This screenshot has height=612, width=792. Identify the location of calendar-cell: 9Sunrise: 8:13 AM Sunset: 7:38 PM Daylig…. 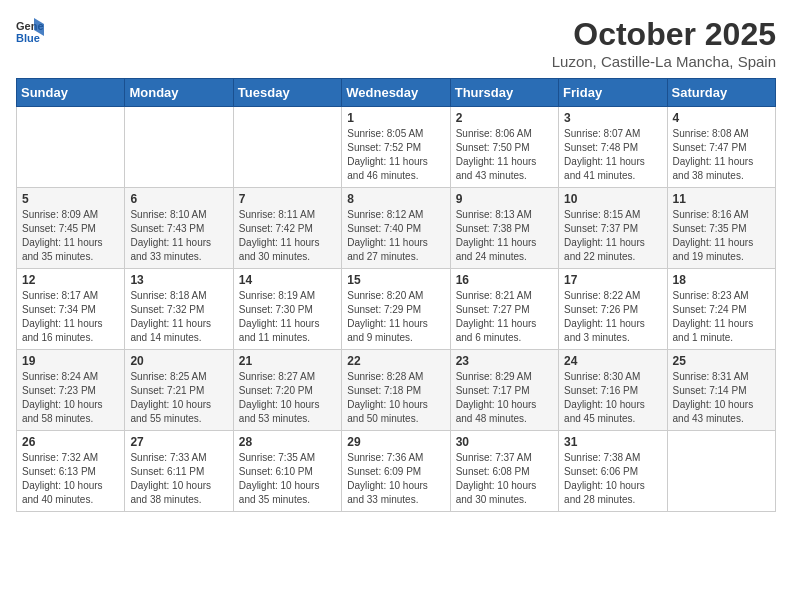
(504, 228).